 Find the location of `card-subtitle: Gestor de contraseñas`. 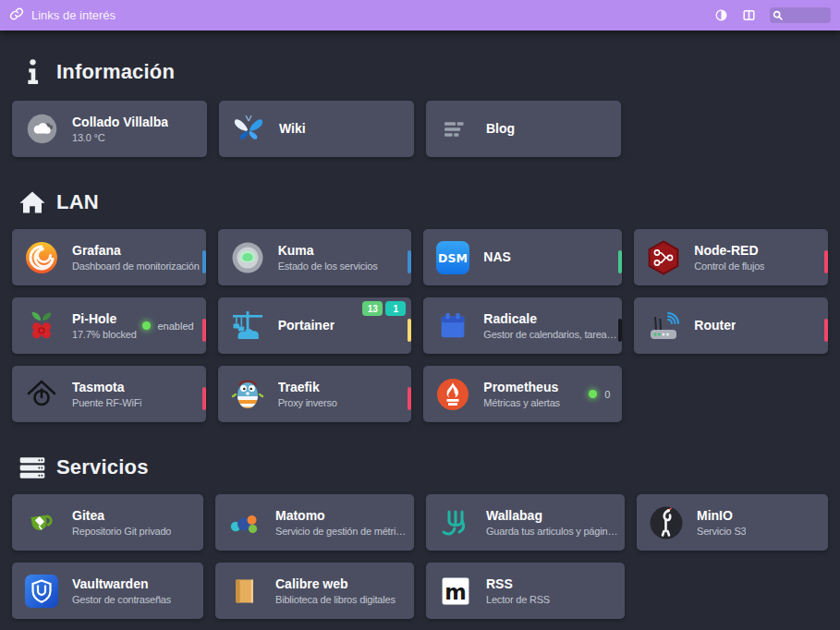

card-subtitle: Gestor de contraseñas is located at coordinates (122, 600).